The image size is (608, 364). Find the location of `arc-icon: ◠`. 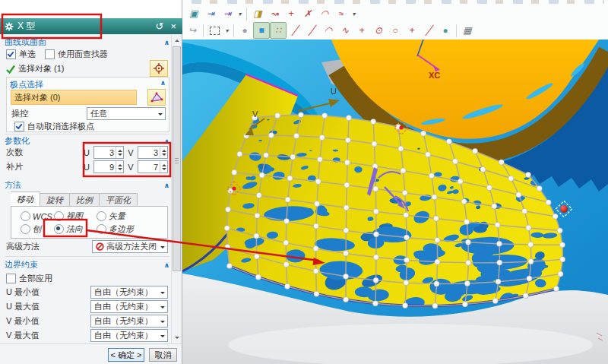

arc-icon: ◠ is located at coordinates (328, 30).